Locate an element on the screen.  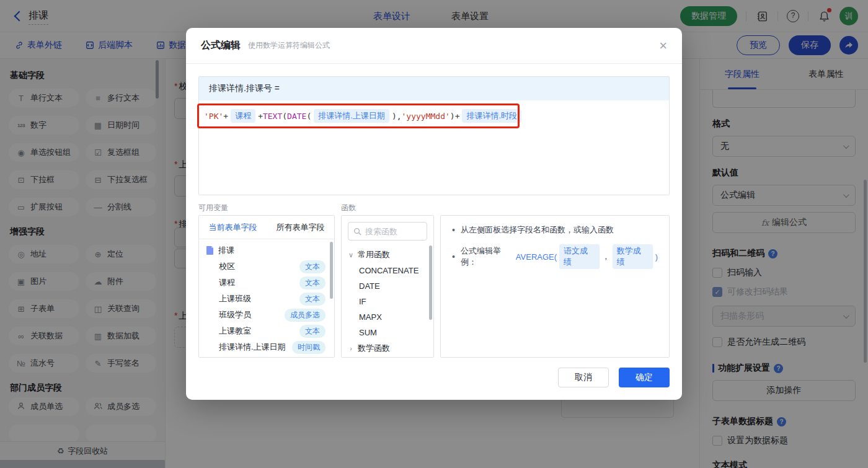
var-field-row: 课程文本 is located at coordinates (267, 283).